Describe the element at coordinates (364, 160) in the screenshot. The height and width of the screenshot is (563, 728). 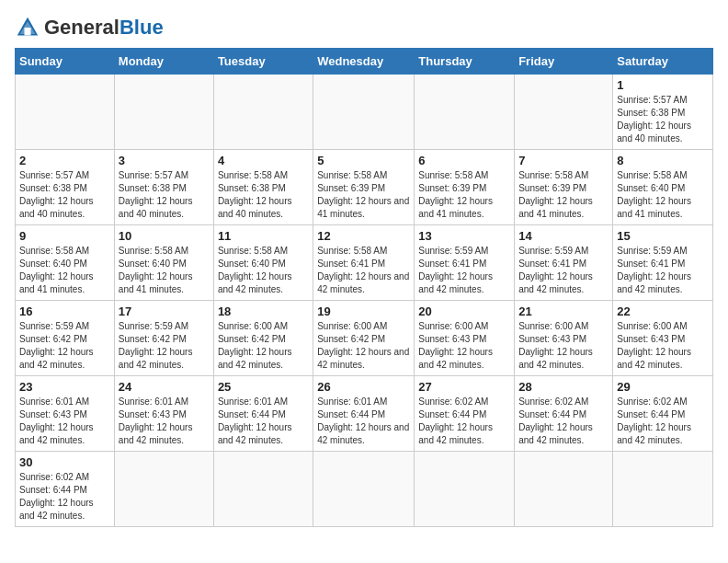
I see `day-number: 5` at that location.